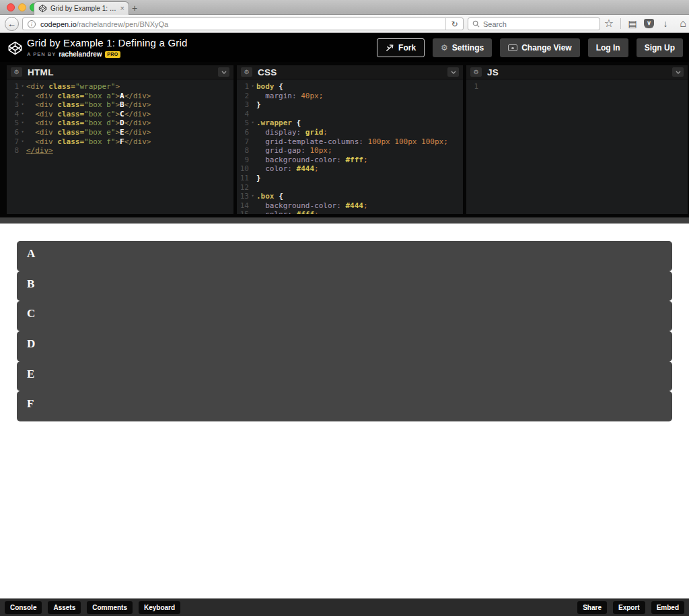 This screenshot has height=616, width=689. Describe the element at coordinates (577, 85) in the screenshot. I see `js-code-editor: 1` at that location.